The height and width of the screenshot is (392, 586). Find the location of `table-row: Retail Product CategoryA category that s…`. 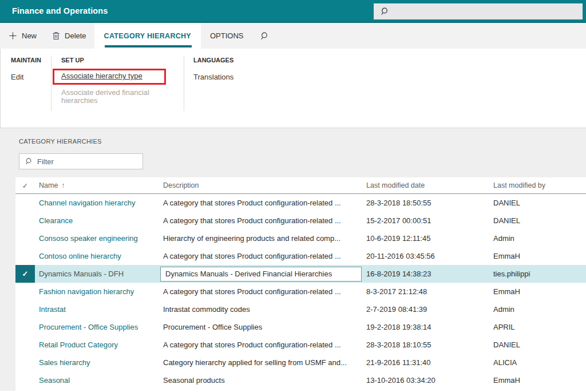

table-row: Retail Product CategoryA category that s… is located at coordinates (301, 345).